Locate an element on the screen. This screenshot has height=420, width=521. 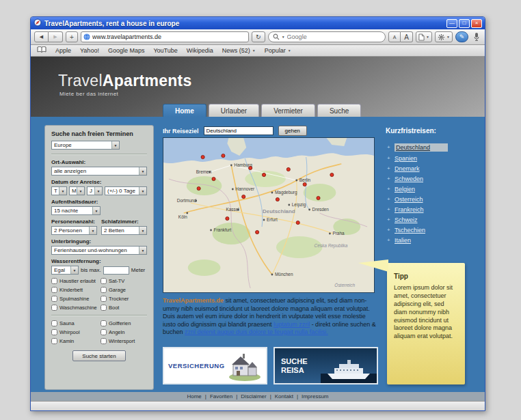
bookmark-news-folder: News (52)▼ is located at coordinates (239, 51).